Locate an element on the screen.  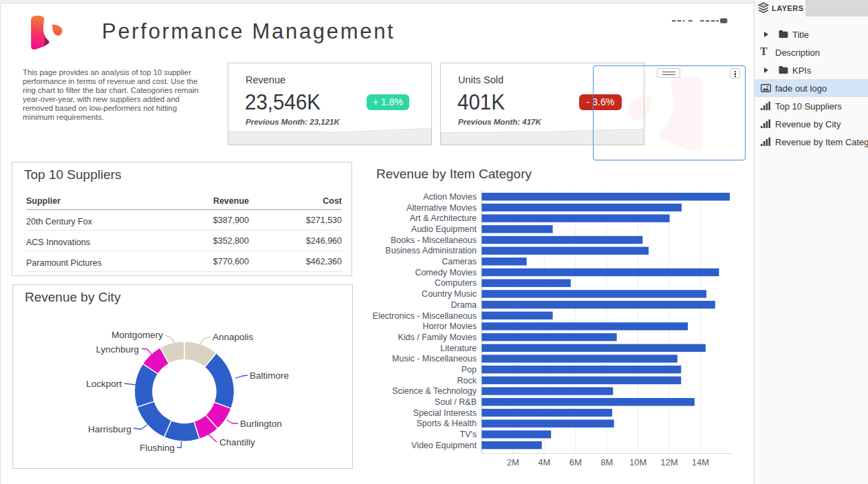
svg-text: 6M is located at coordinates (576, 463).